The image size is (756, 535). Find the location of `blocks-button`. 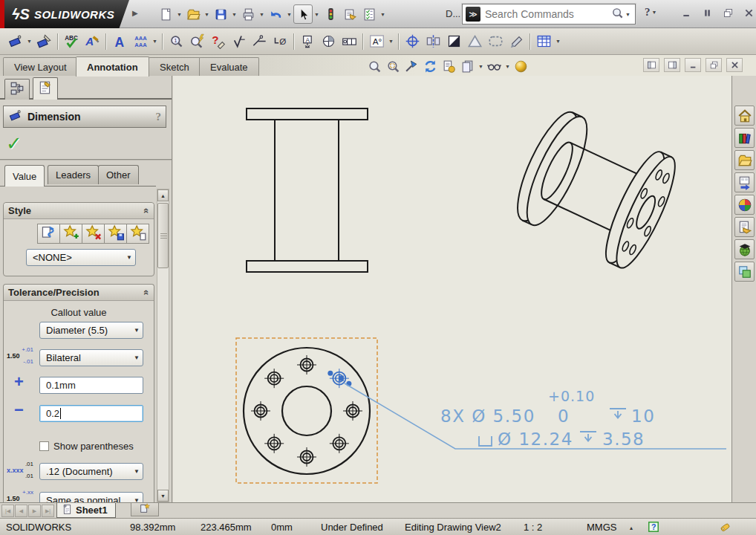

blocks-button is located at coordinates (516, 42).